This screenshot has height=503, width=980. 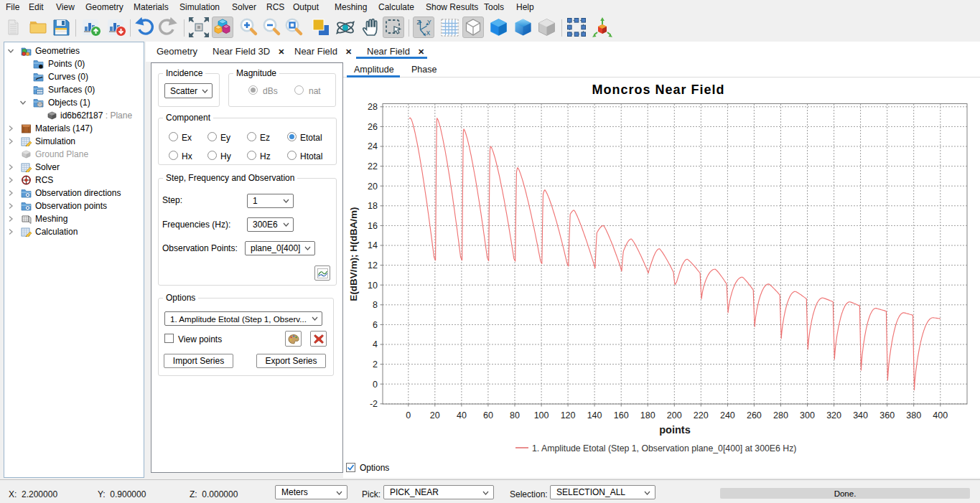 I want to click on svg-text: 18, so click(x=373, y=206).